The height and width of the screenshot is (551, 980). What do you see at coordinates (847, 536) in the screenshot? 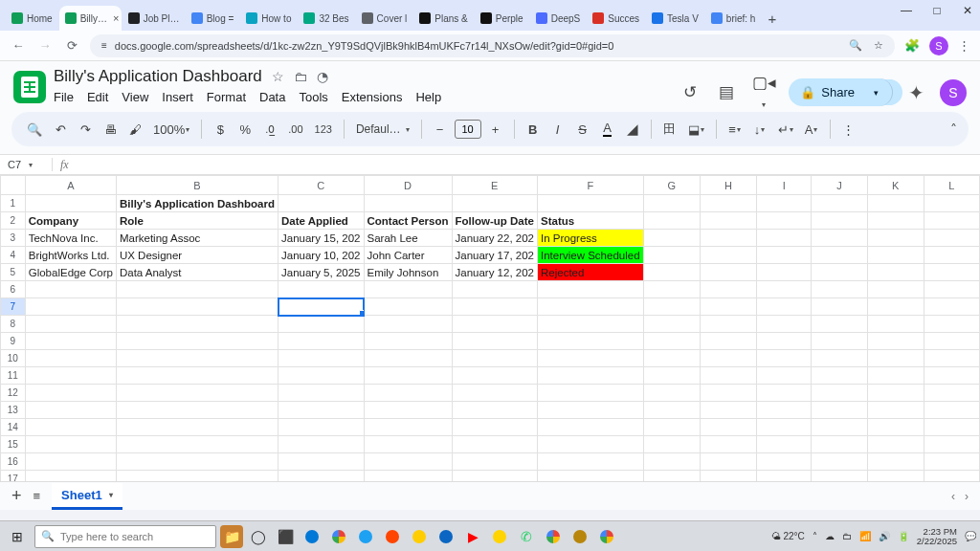
I see `tray-icon: 🗀` at bounding box center [847, 536].